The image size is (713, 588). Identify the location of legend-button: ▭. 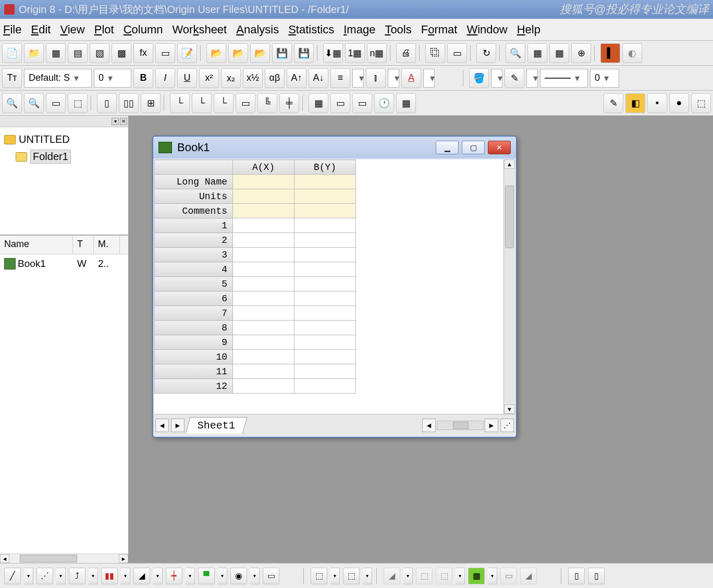
(340, 103).